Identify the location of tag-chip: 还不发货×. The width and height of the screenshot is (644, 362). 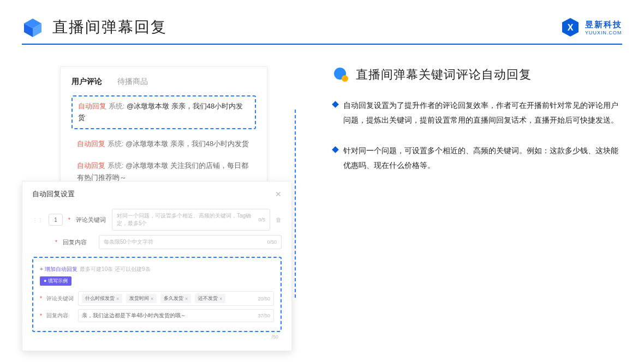
(210, 299).